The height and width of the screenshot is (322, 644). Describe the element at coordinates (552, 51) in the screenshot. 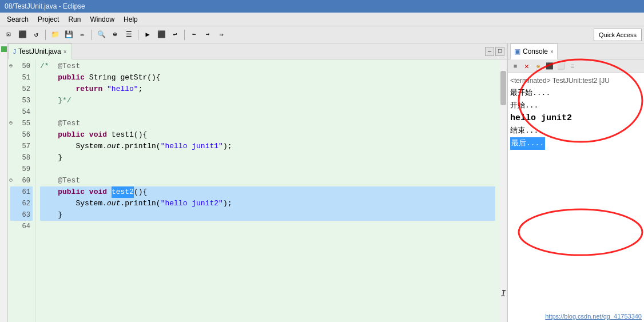

I see `console-tab-close: ×` at that location.